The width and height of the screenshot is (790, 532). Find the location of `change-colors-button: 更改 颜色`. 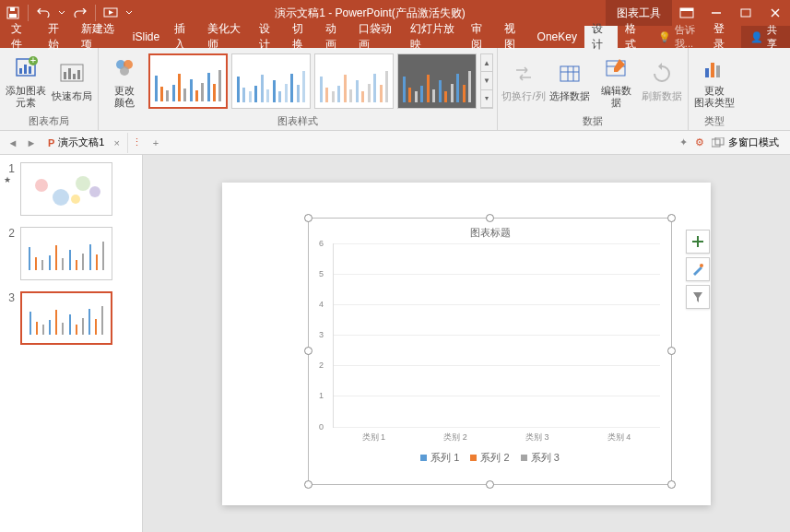

change-colors-button: 更改 颜色 is located at coordinates (124, 81).